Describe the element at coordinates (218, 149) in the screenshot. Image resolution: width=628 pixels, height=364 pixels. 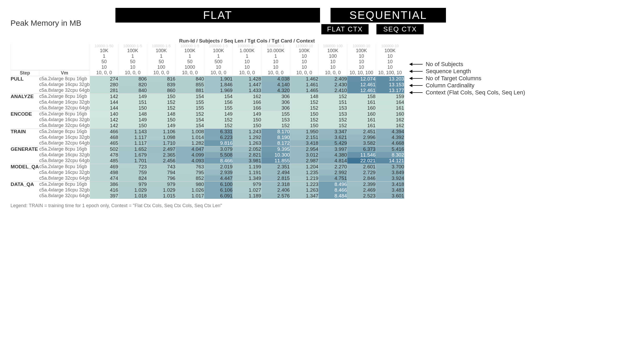
I see `heatmap-cell: 3.079` at that location.